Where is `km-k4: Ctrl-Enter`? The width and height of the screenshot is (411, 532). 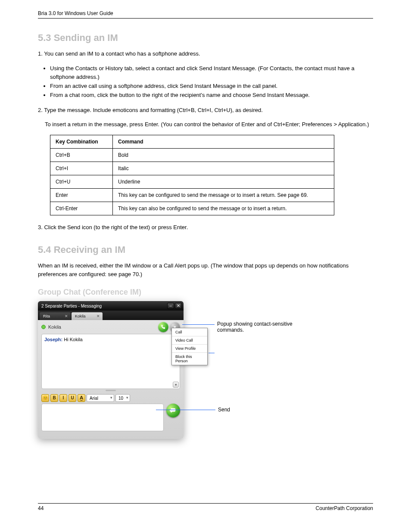 km-k4: Ctrl-Enter is located at coordinates (82, 208).